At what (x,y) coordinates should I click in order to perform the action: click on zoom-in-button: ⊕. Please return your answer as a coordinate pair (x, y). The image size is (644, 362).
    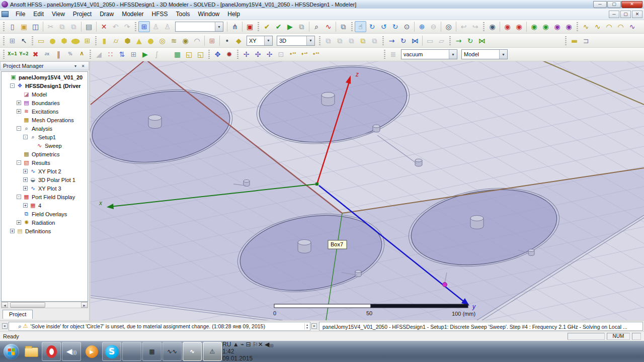
    Looking at the image, I should click on (422, 27).